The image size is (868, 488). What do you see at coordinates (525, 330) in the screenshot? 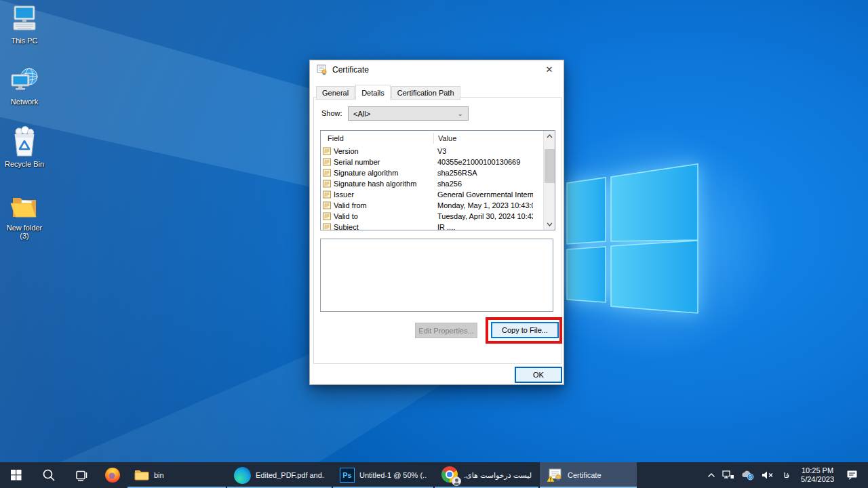
I see `copy-to-file-button: Copy to File...` at bounding box center [525, 330].